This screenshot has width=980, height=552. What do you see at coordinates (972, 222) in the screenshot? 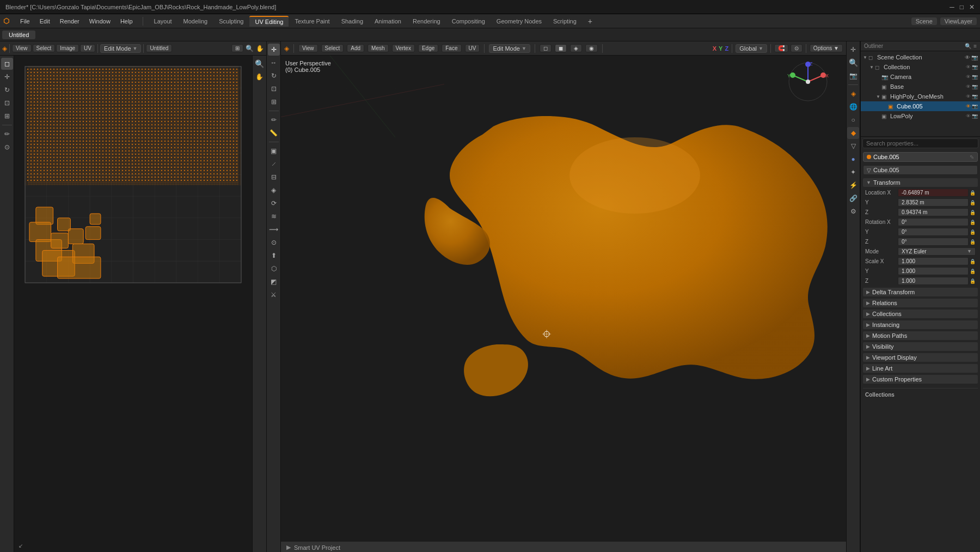
I see `rotation-x-lock: 🔒` at bounding box center [972, 222].